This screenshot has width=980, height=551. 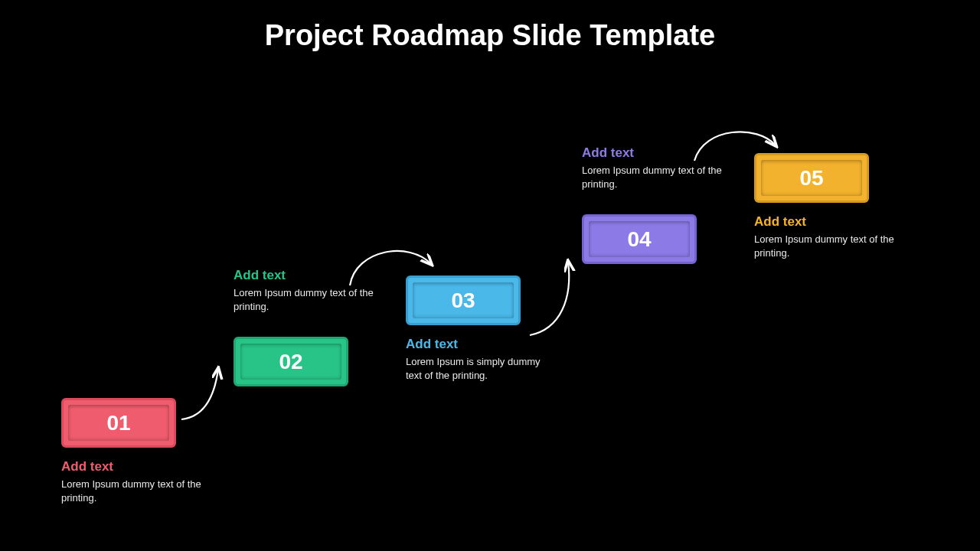 I want to click on step-label-01: Add text Lorem Ipsum dummy text of the p…, so click(x=134, y=482).